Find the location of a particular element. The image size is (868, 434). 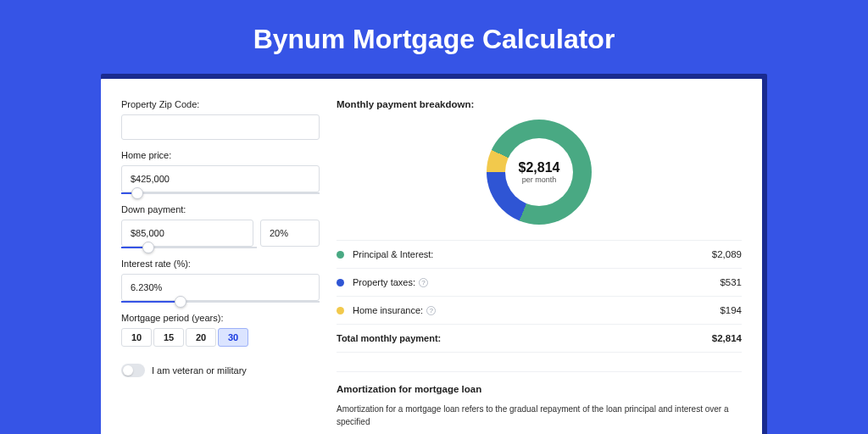

legend-row: Principal & Interest:$2,089 is located at coordinates (539, 254).